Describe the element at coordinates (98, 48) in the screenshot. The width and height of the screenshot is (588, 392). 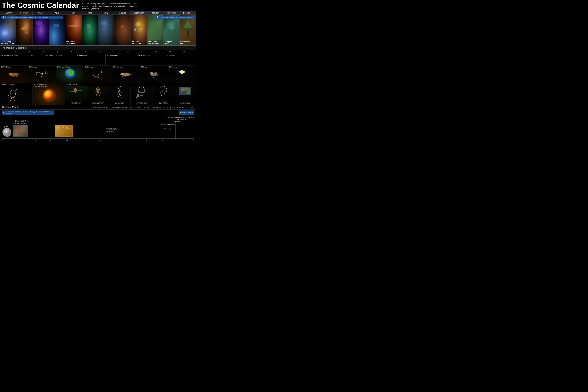
I see `december-header: The Month of December...` at that location.